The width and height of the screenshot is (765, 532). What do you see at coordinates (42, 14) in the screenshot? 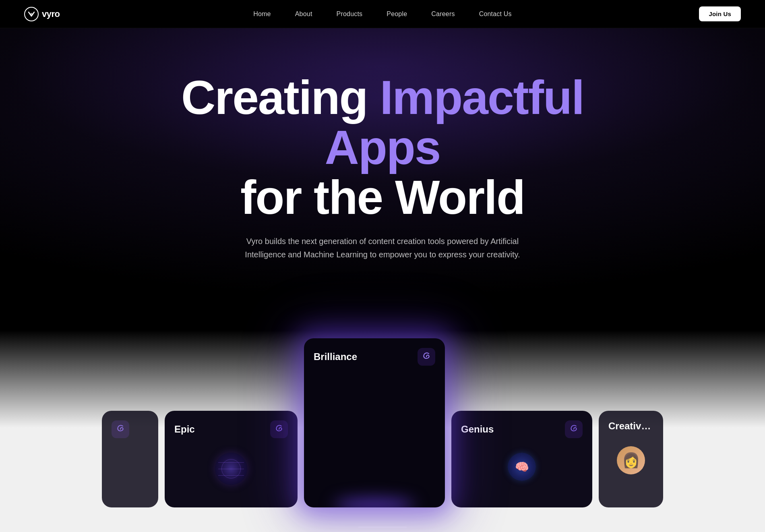
I see `logo: vyro` at bounding box center [42, 14].